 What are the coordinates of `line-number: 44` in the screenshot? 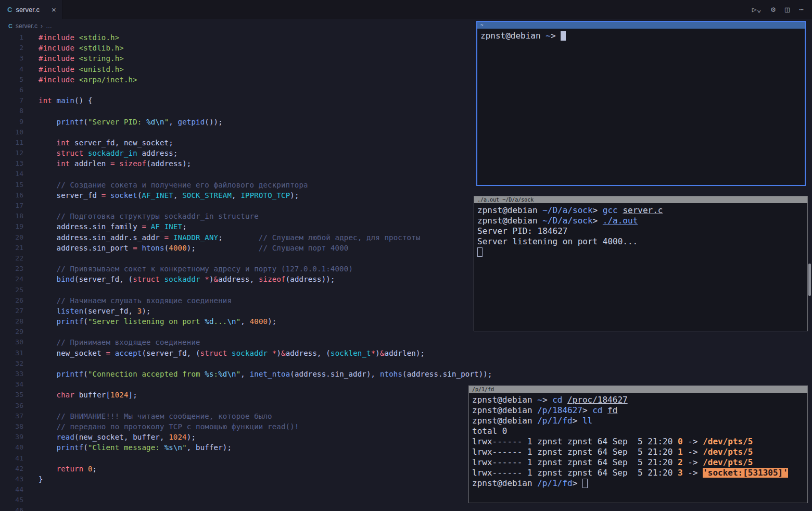 It's located at (11, 490).